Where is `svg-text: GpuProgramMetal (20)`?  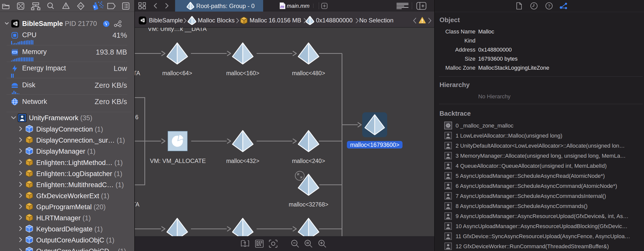 svg-text: GpuProgramMetal (20) is located at coordinates (71, 207).